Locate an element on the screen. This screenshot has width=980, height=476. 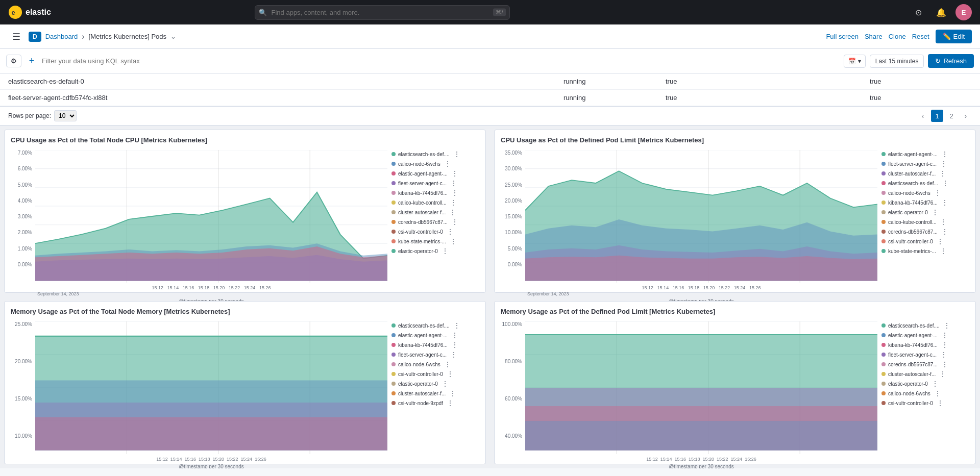
cpu-node-chart-svg-area: 15:12 15:14 15:16 15:18 15:20 15:22 15:2… is located at coordinates (211, 216).